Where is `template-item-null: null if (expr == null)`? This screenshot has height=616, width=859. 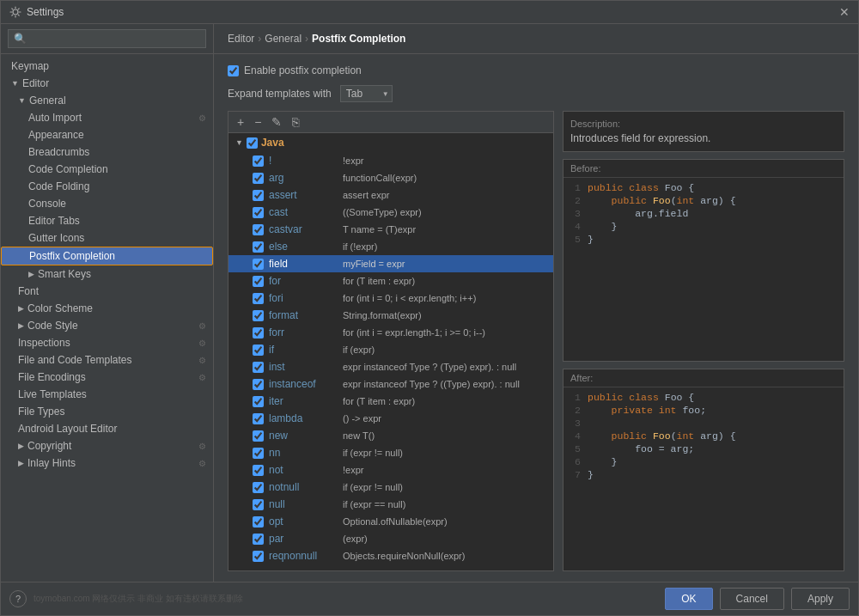 template-item-null: null if (expr == null) is located at coordinates (391, 504).